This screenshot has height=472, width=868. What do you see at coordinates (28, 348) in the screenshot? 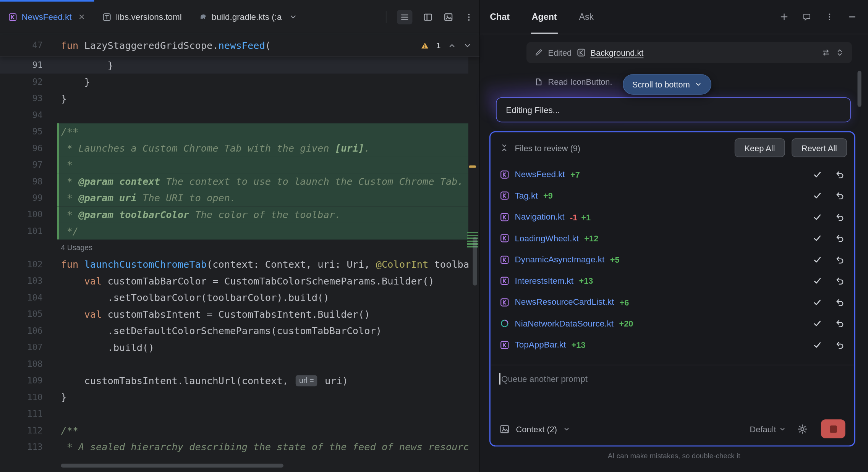
I see `line-number: 107` at bounding box center [28, 348].